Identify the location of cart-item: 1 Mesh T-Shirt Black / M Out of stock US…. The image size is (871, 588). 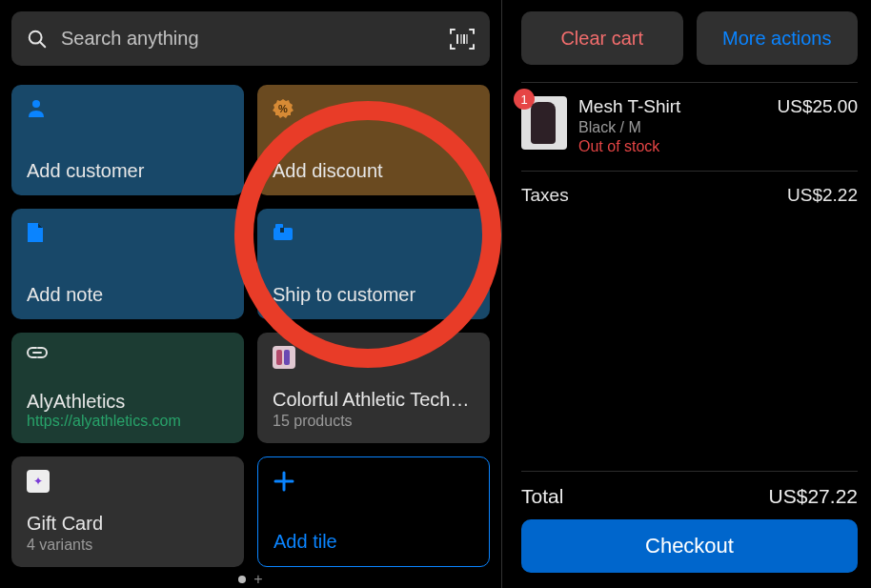
(690, 126).